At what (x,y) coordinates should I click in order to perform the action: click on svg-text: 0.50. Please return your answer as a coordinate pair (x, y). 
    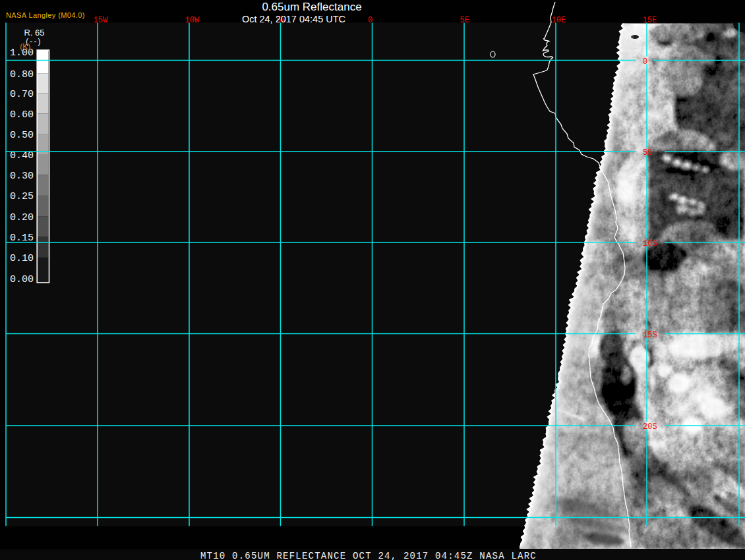
    Looking at the image, I should click on (22, 136).